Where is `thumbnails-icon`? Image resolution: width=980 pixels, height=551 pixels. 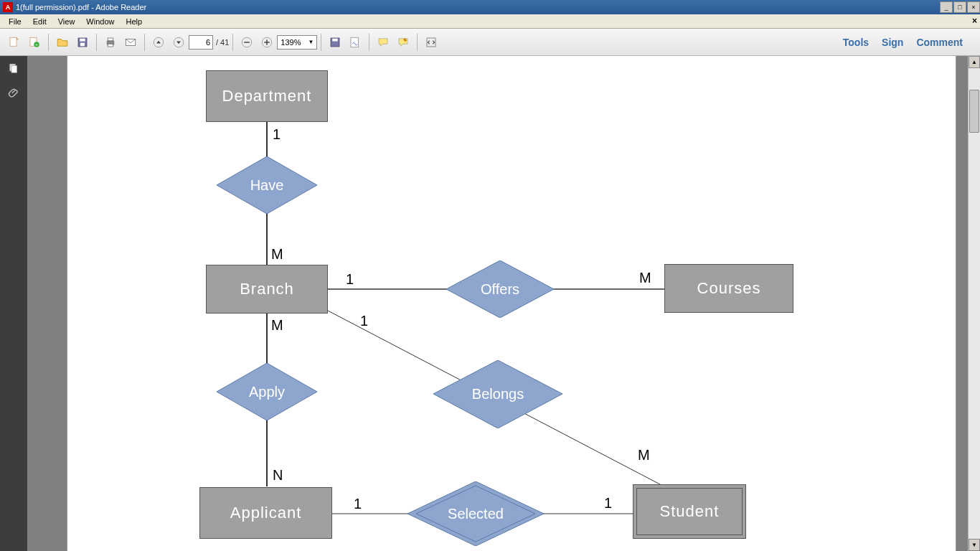 thumbnails-icon is located at coordinates (14, 69).